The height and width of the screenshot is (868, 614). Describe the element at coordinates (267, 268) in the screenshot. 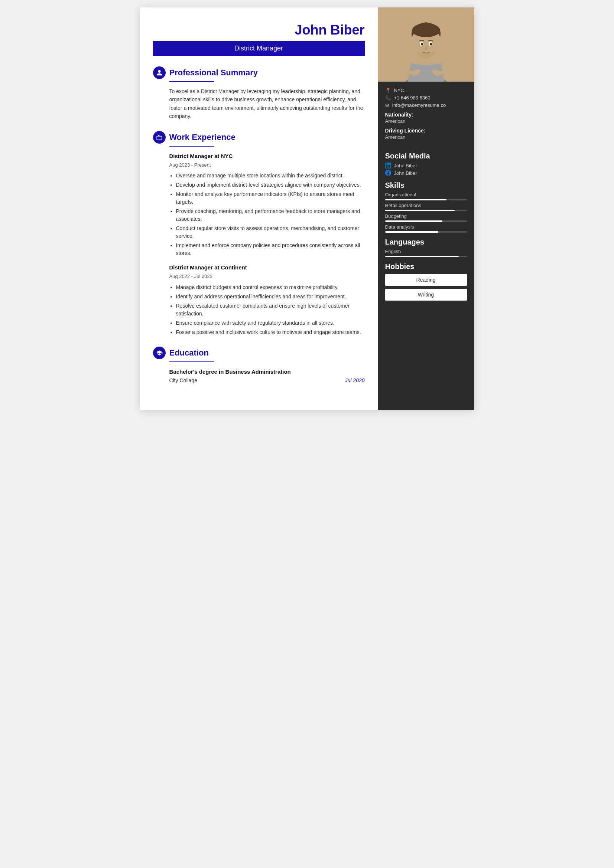

I see `job-title-2: District Manager at Continent` at that location.